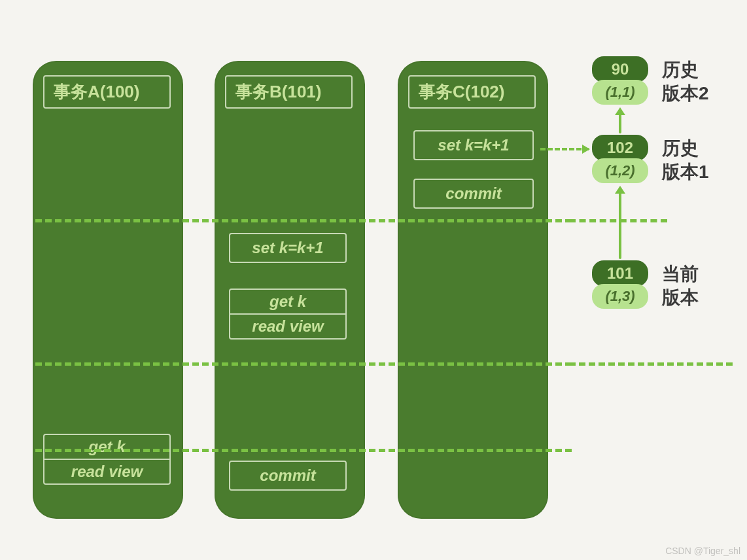  I want to click on watermark-text: CSDN @Tiger_shl, so click(703, 551).